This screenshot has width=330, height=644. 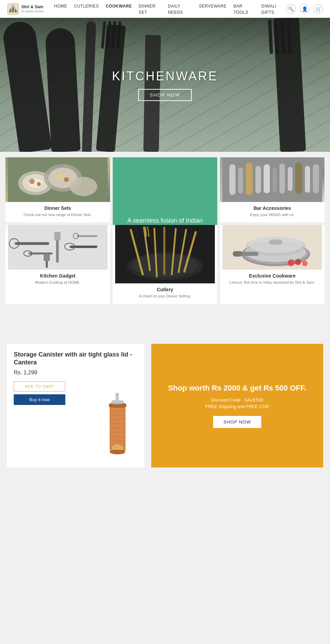 What do you see at coordinates (272, 280) in the screenshot?
I see `cookware-card-body: Exclusive Cookware Linocut, first time i…` at bounding box center [272, 280].